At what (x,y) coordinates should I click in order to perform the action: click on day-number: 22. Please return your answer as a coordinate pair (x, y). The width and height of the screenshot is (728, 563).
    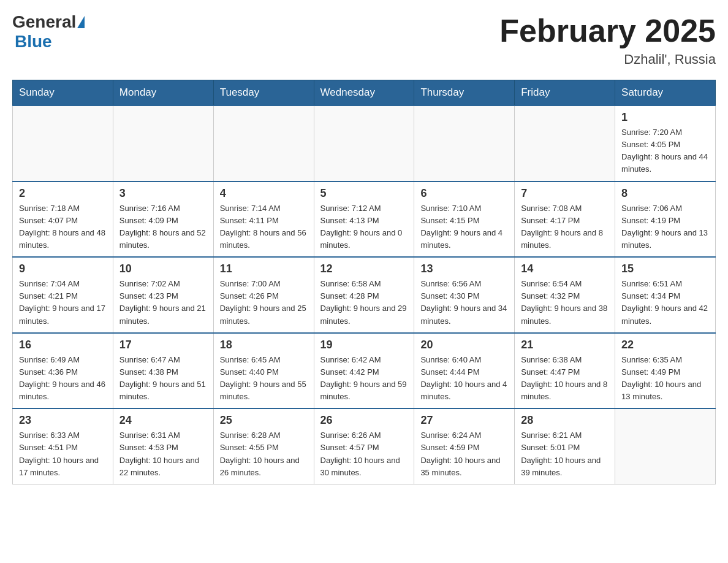
    Looking at the image, I should click on (665, 345).